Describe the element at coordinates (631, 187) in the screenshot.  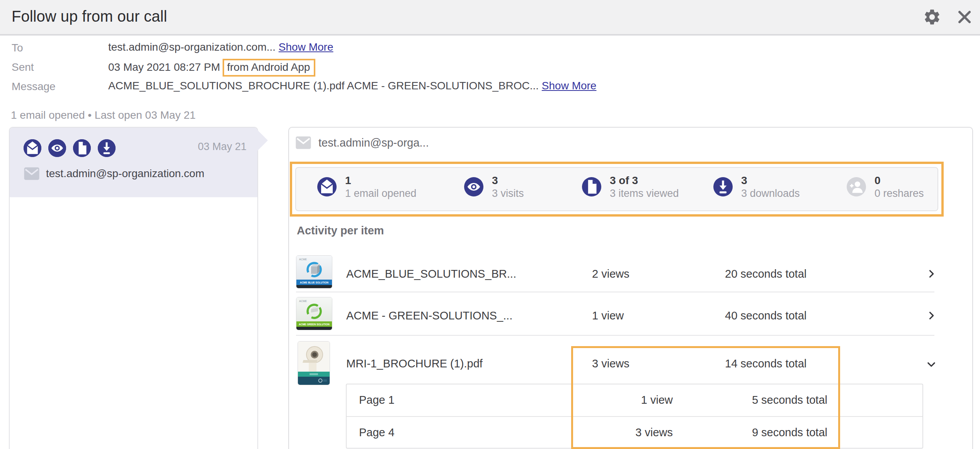
I see `stat-items-viewed: 3 of 3 3 items viewed` at that location.